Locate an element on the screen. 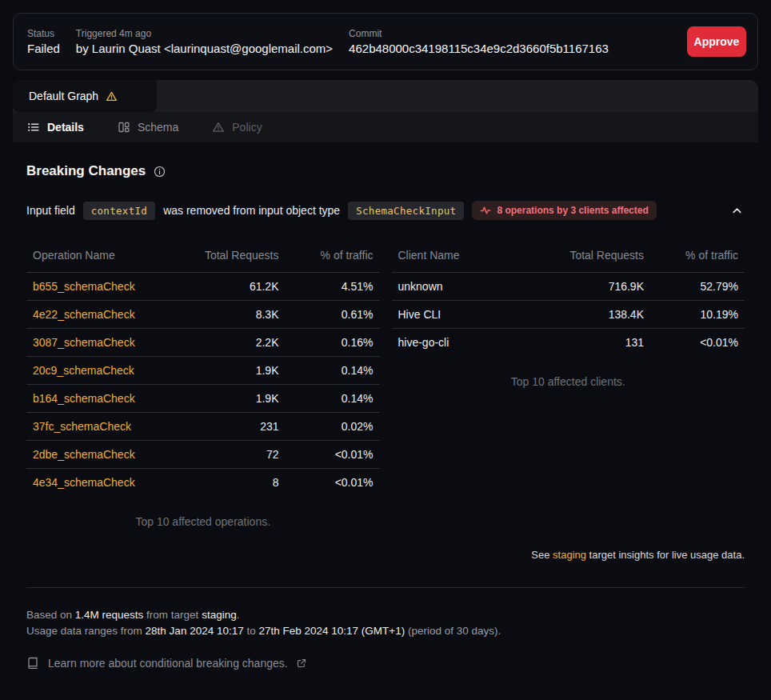 The height and width of the screenshot is (700, 771). table-row: 20c9_schemaCheck 1.9K 0.14% is located at coordinates (203, 371).